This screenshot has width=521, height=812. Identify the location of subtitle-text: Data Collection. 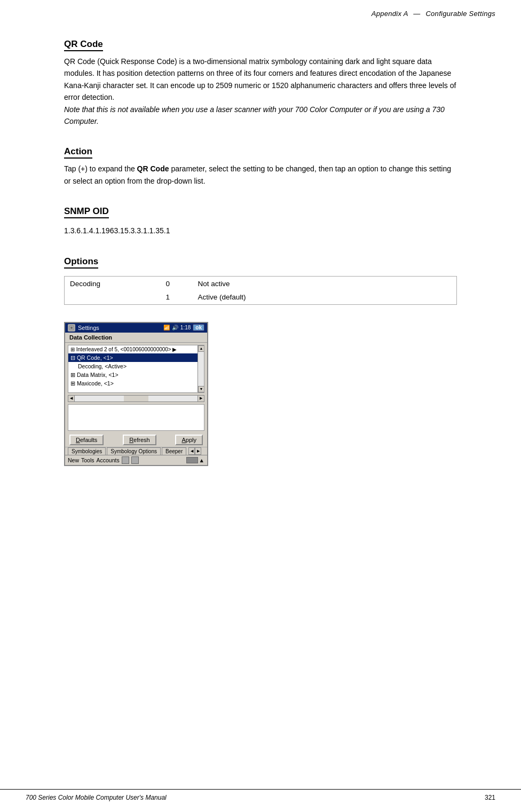
(91, 337).